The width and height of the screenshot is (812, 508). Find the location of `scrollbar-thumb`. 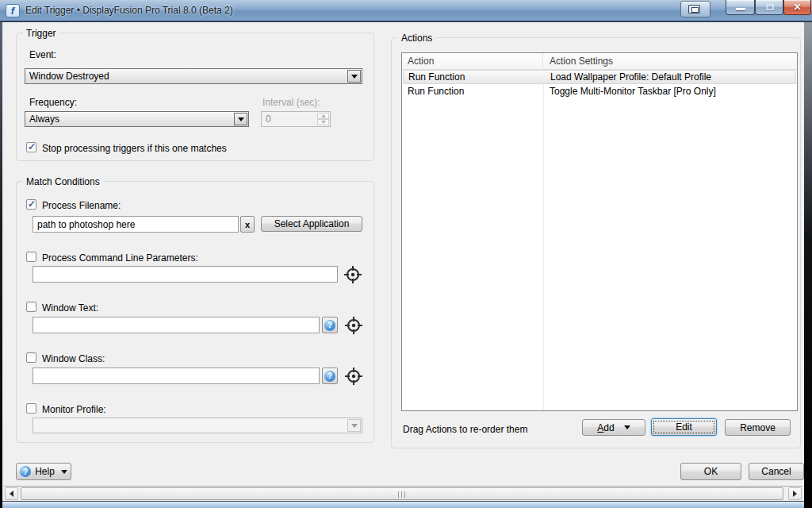

scrollbar-thumb is located at coordinates (402, 494).